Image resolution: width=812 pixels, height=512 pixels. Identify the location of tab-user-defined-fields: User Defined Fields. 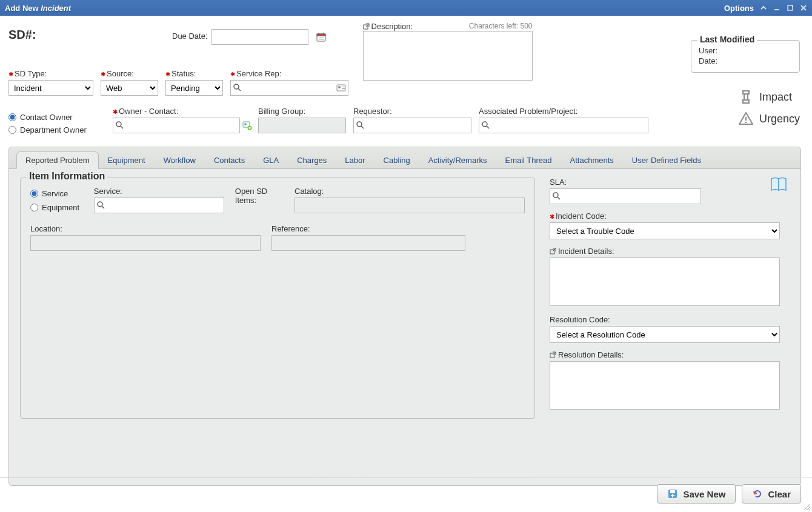
(667, 160).